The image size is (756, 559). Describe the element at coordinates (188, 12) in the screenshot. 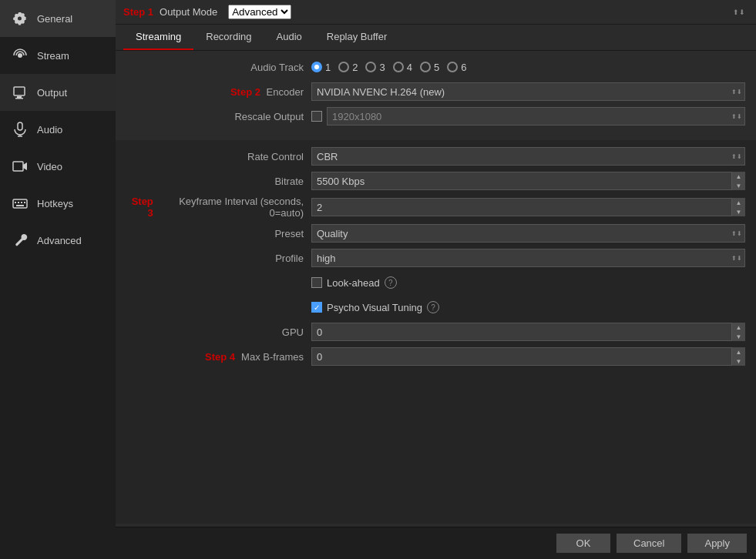

I see `output-mode-label: Output Mode` at that location.